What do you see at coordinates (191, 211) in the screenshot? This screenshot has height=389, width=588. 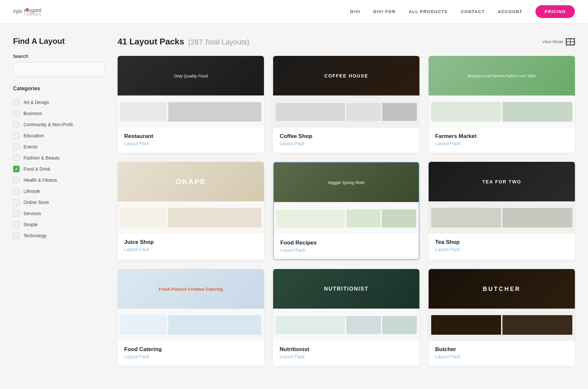 I see `layout-card-juice-shop: Juice ShopLayout Pack` at bounding box center [191, 211].